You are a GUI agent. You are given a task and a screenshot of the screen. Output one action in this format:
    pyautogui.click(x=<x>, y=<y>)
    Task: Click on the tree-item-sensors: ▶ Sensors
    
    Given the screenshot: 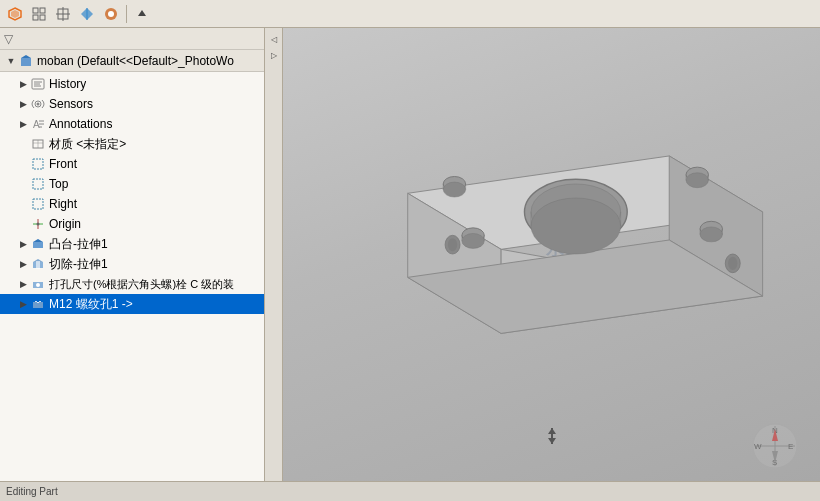 What is the action you would take?
    pyautogui.click(x=132, y=104)
    